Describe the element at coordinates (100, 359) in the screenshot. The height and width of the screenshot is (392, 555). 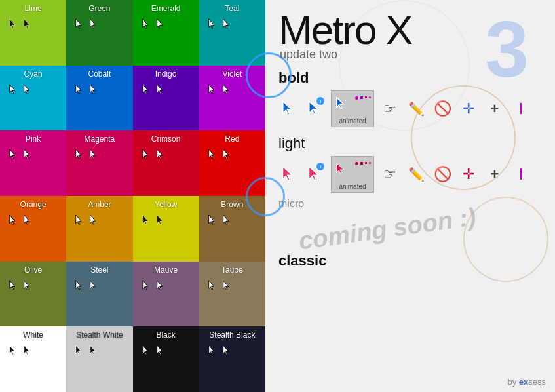
I see `color-tile-stealth-white: Stealth White` at that location.